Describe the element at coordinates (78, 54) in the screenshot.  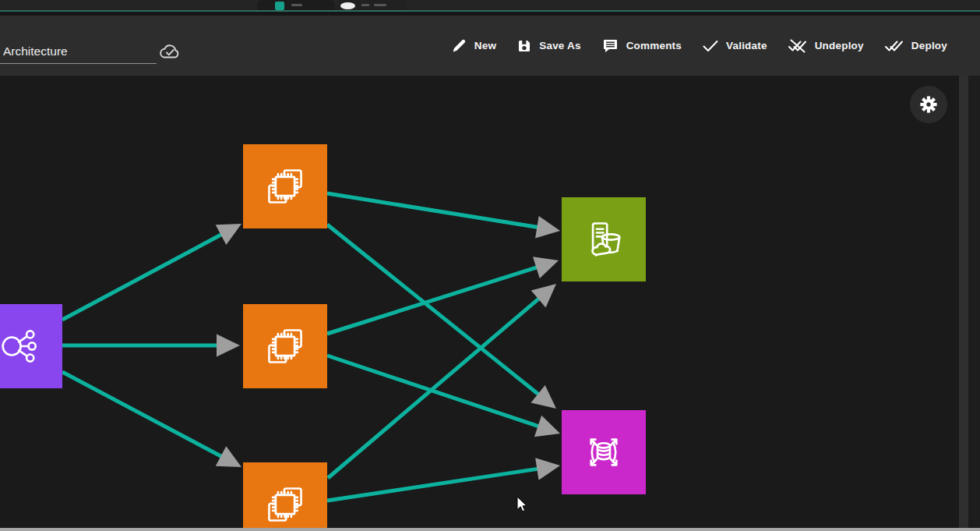
I see `diagram-title-input` at that location.